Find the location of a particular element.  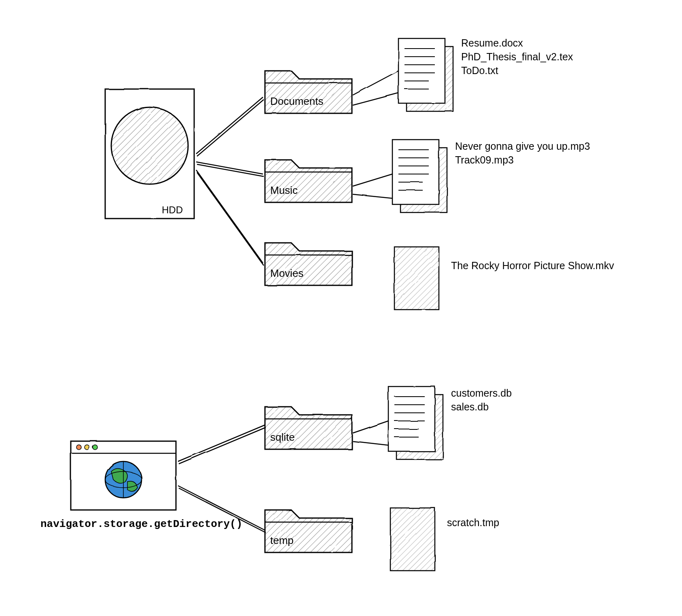

files-temp-list: scratch.tmp is located at coordinates (473, 523).